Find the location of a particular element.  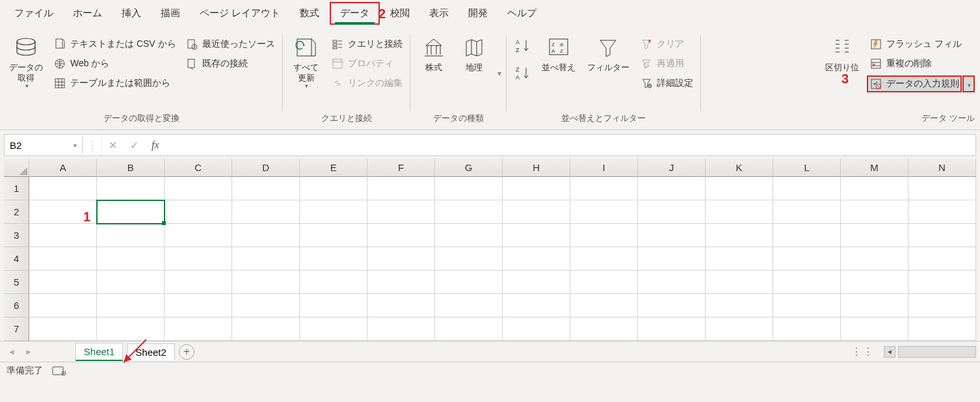

scroll-left-button: ◄ is located at coordinates (890, 352).